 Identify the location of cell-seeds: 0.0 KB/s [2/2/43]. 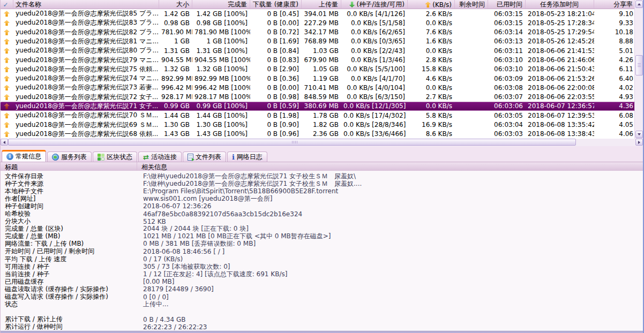
(375, 51).